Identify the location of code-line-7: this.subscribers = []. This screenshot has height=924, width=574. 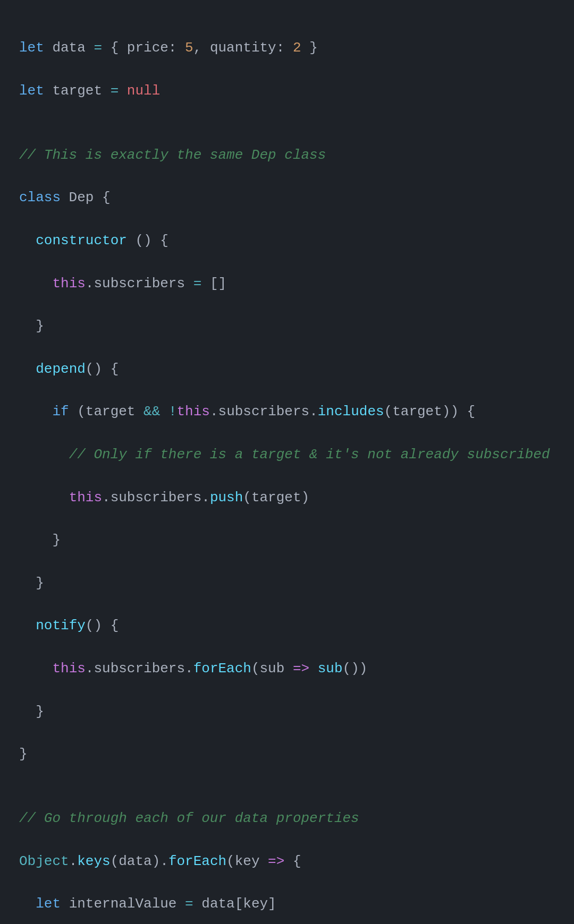
(287, 284).